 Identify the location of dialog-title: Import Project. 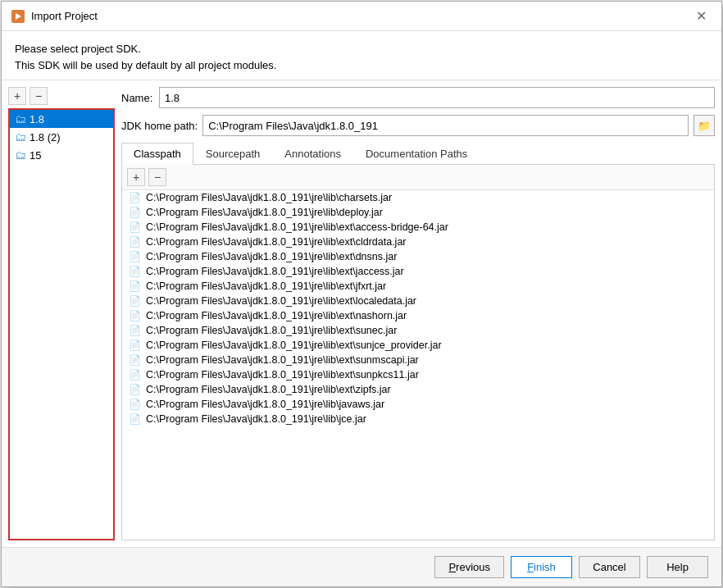
(64, 16).